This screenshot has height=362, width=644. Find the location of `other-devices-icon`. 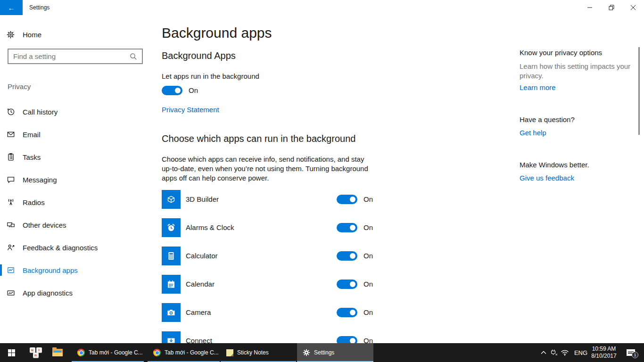

other-devices-icon is located at coordinates (11, 225).